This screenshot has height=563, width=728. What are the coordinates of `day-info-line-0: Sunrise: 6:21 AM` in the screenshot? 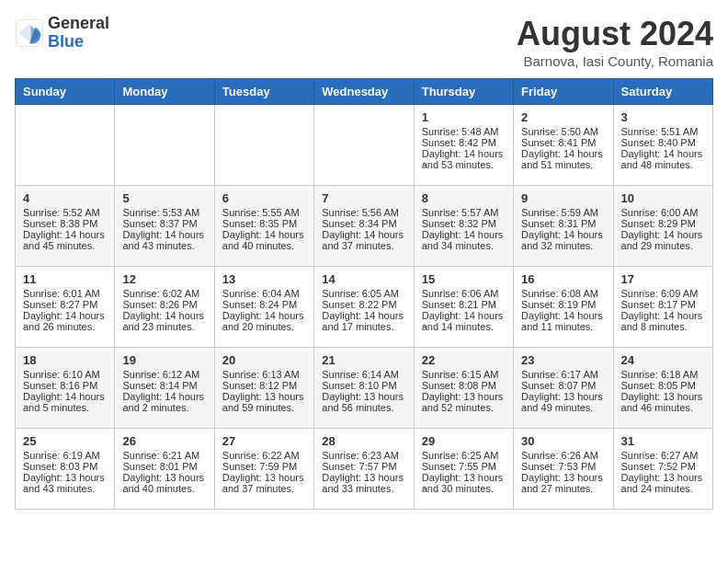 It's located at (164, 455).